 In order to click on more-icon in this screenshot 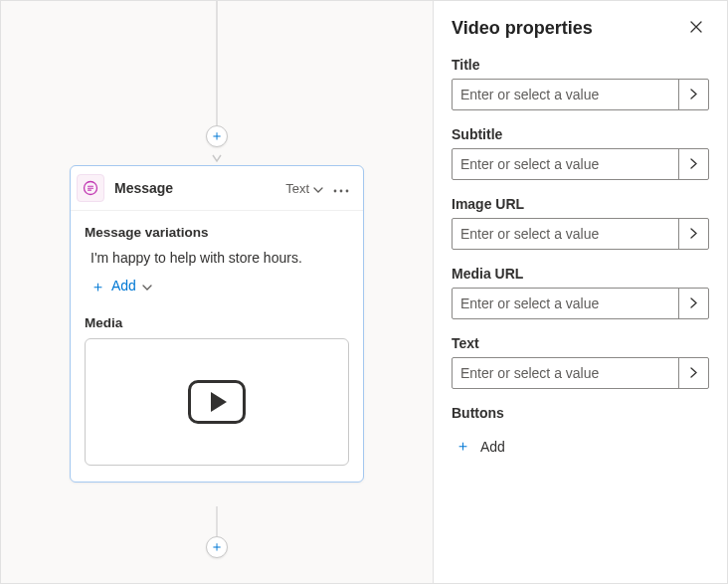, I will do `click(341, 188)`.